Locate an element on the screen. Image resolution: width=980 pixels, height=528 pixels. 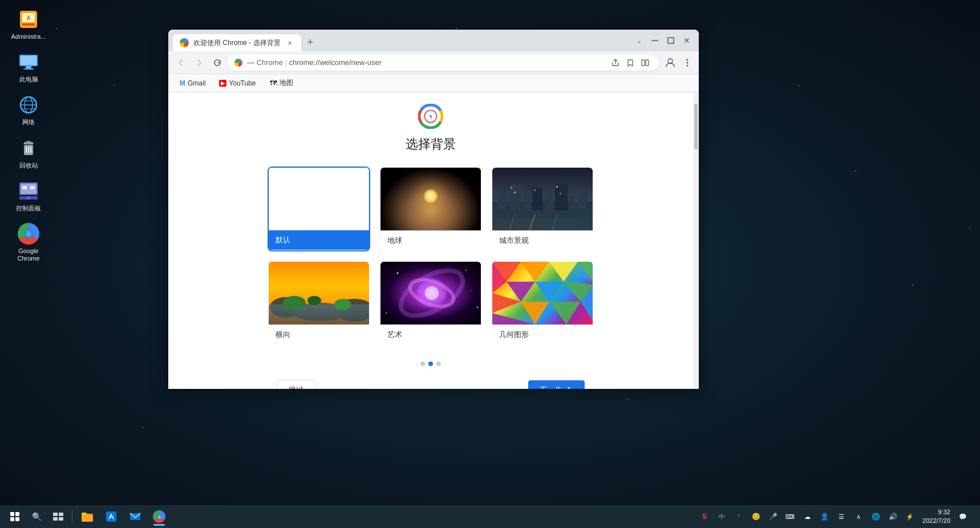
tab-title: 欢迎使用 Chrome - 选择背景 is located at coordinates (237, 43).